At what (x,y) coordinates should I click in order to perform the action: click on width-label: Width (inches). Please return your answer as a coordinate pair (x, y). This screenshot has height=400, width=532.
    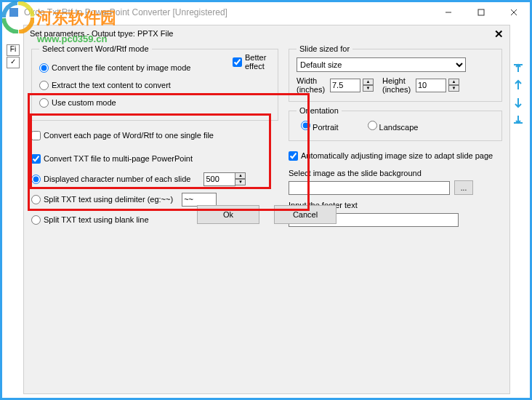
    Looking at the image, I should click on (312, 85).